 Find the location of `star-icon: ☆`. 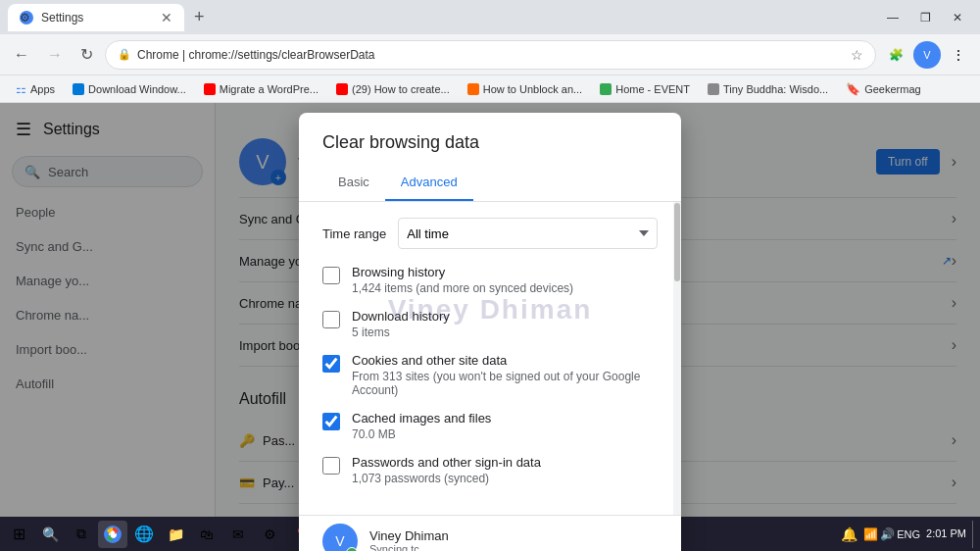

star-icon: ☆ is located at coordinates (857, 55).